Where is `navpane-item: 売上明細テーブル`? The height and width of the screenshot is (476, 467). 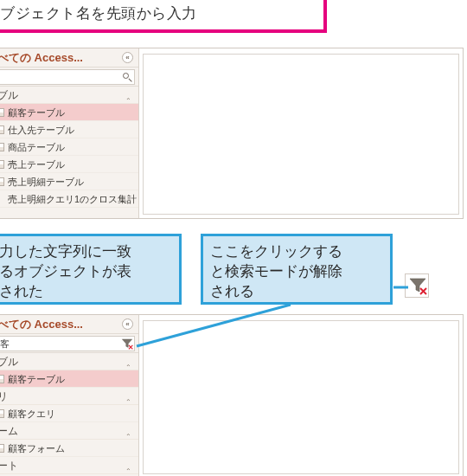
navpane-item: 売上明細テーブル is located at coordinates (69, 182).